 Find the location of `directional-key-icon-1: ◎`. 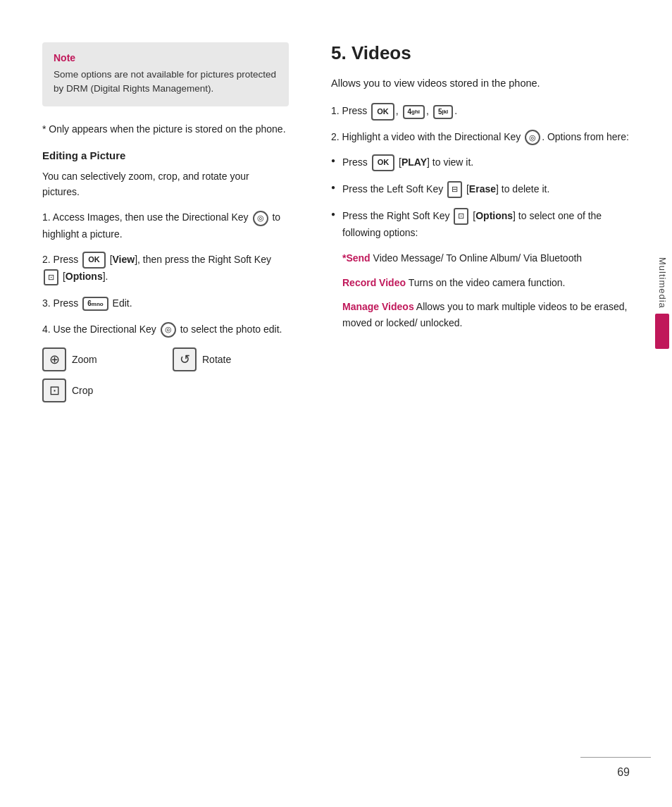

directional-key-icon-1: ◎ is located at coordinates (261, 218).